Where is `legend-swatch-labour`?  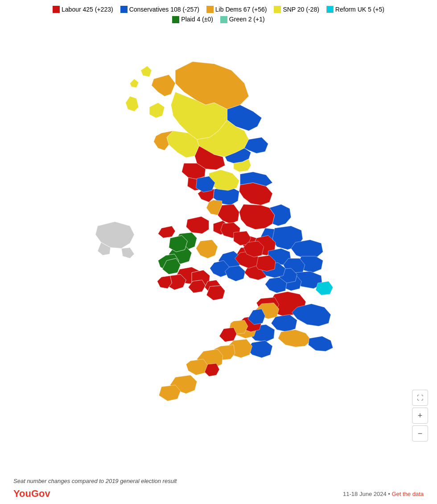 legend-swatch-labour is located at coordinates (56, 9).